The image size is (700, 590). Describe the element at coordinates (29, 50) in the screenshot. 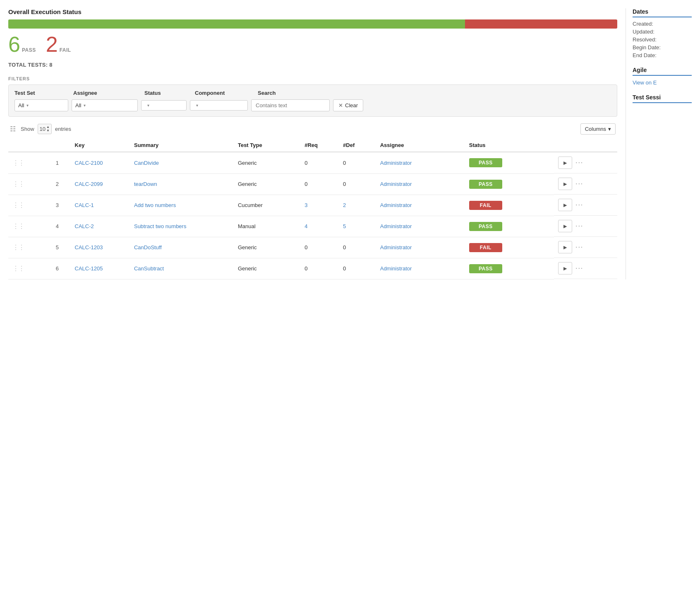

I see `pass-label: PASS` at that location.